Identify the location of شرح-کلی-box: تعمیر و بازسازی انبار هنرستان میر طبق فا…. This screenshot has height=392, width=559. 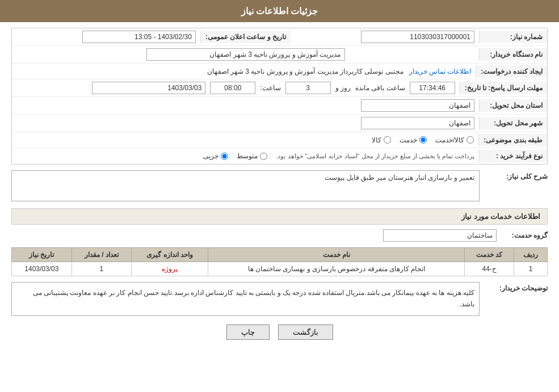
(245, 186).